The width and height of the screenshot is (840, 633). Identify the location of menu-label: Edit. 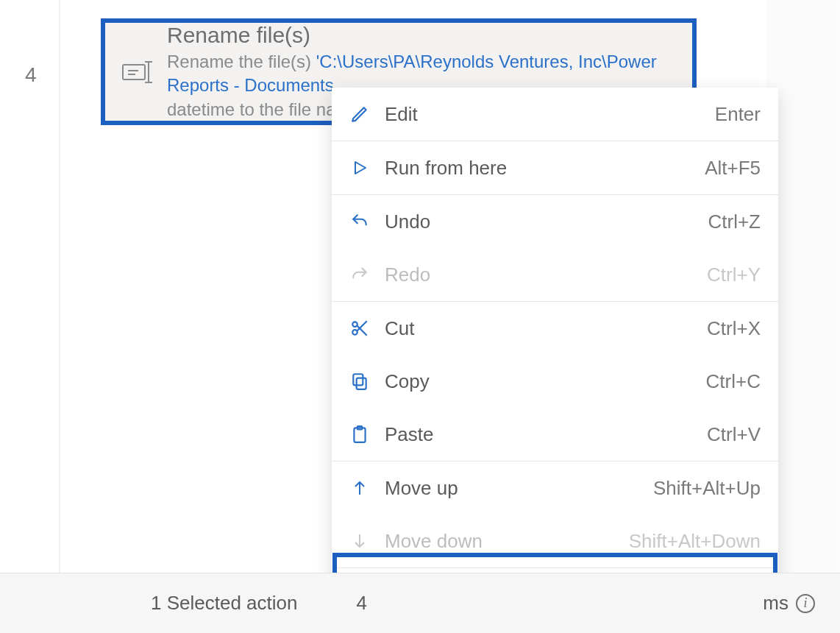
(550, 115).